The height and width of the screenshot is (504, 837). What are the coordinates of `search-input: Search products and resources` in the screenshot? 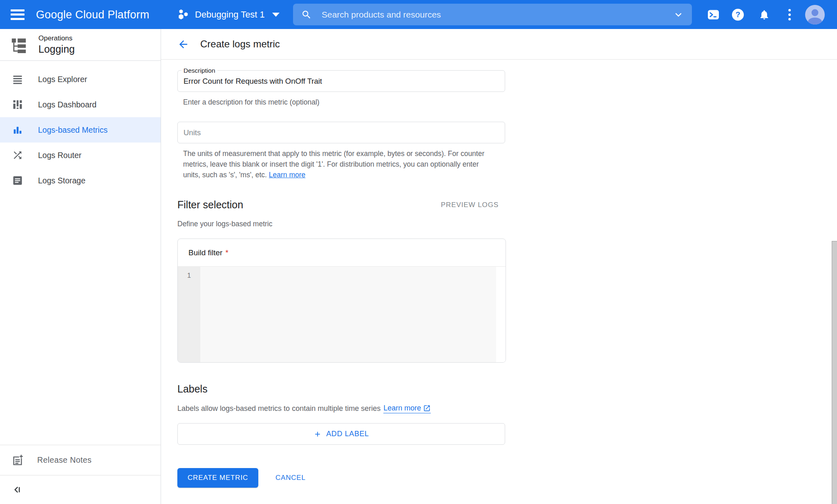 It's located at (492, 15).